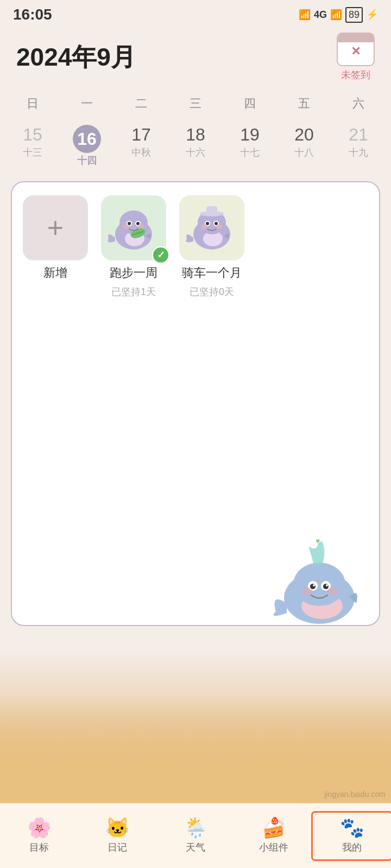  Describe the element at coordinates (117, 836) in the screenshot. I see `nav-diary: 🐱 日记` at that location.